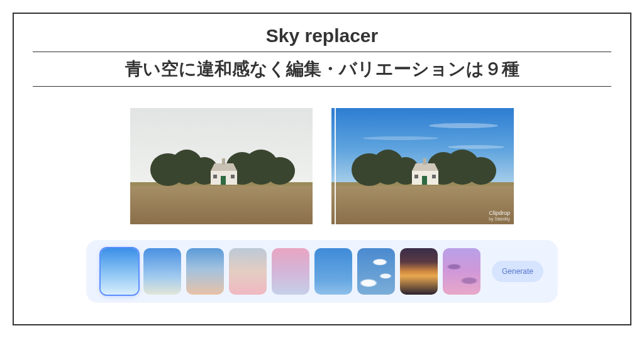 The image size is (644, 338). I want to click on watermark-line1: Clipdrop, so click(499, 214).